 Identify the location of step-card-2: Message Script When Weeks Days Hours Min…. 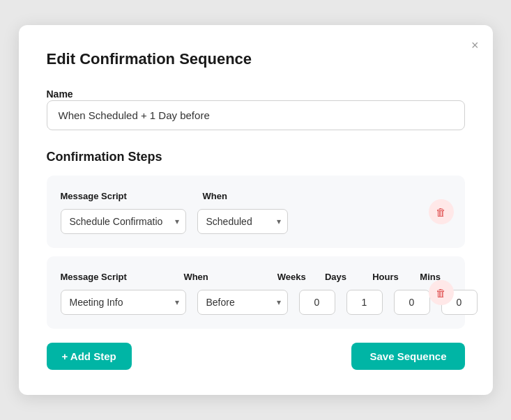
(256, 293).